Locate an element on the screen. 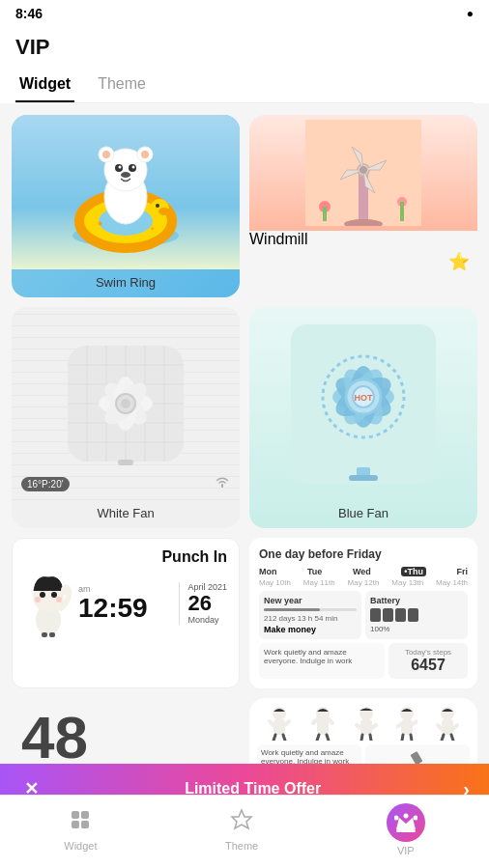 This screenshot has height=868, width=489. windmill-label: Windmill is located at coordinates (363, 239).